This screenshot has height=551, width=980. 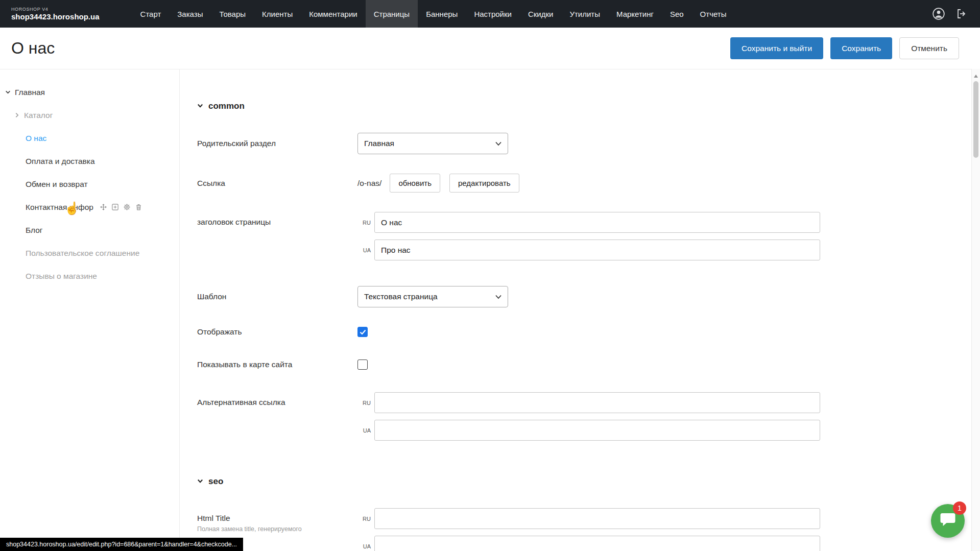 I want to click on menu-item-discounts: Скидки, so click(x=540, y=14).